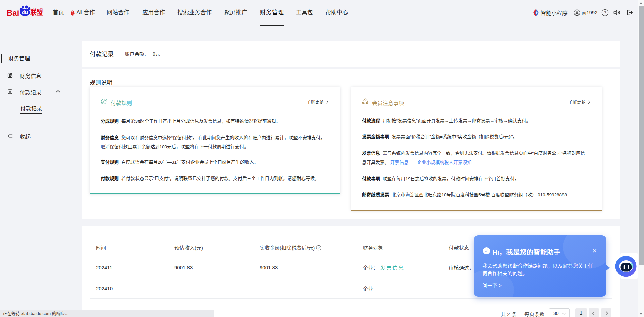 The image size is (644, 317). Describe the element at coordinates (13, 13) in the screenshot. I see `svg-text: Bai` at that location.